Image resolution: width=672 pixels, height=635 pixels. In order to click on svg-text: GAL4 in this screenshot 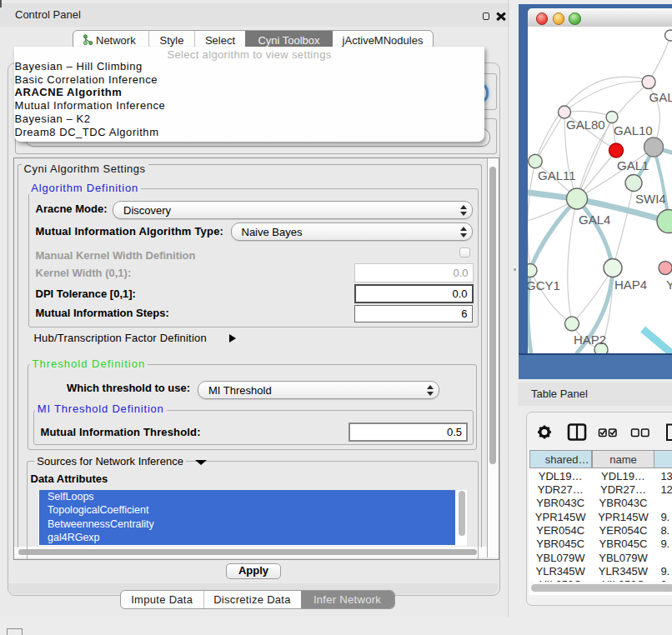, I will do `click(594, 218)`.